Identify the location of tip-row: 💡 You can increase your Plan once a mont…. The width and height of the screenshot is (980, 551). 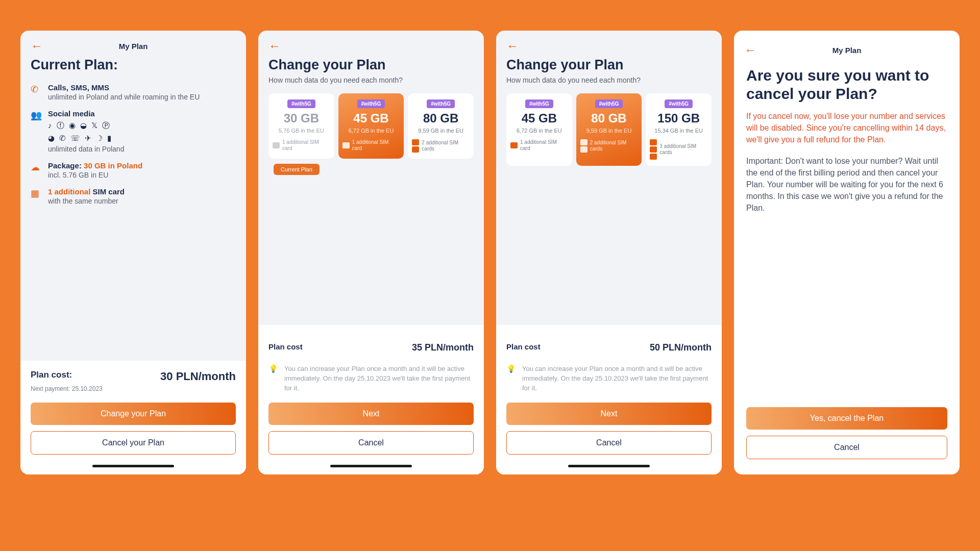
(371, 382).